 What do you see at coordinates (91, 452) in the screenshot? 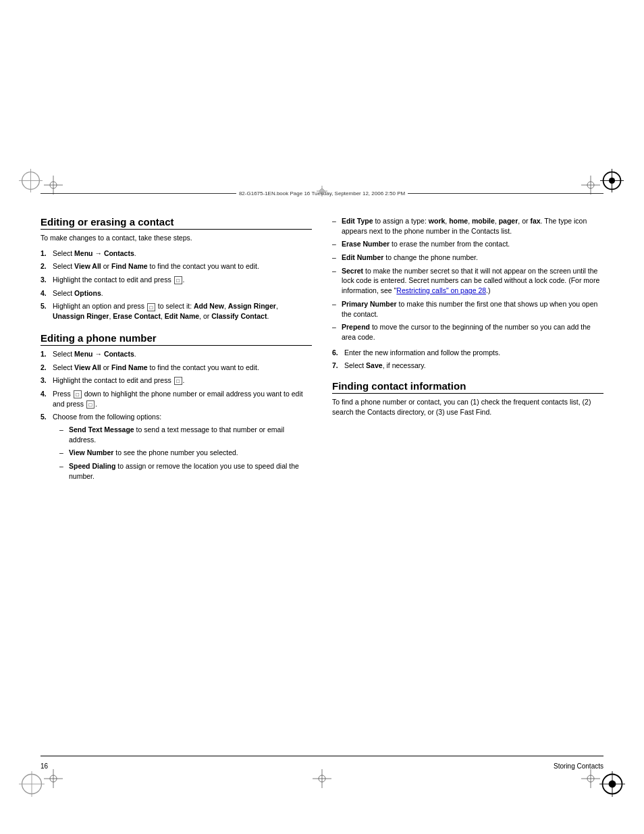
I see `view-number-bold: View Number` at bounding box center [91, 452].